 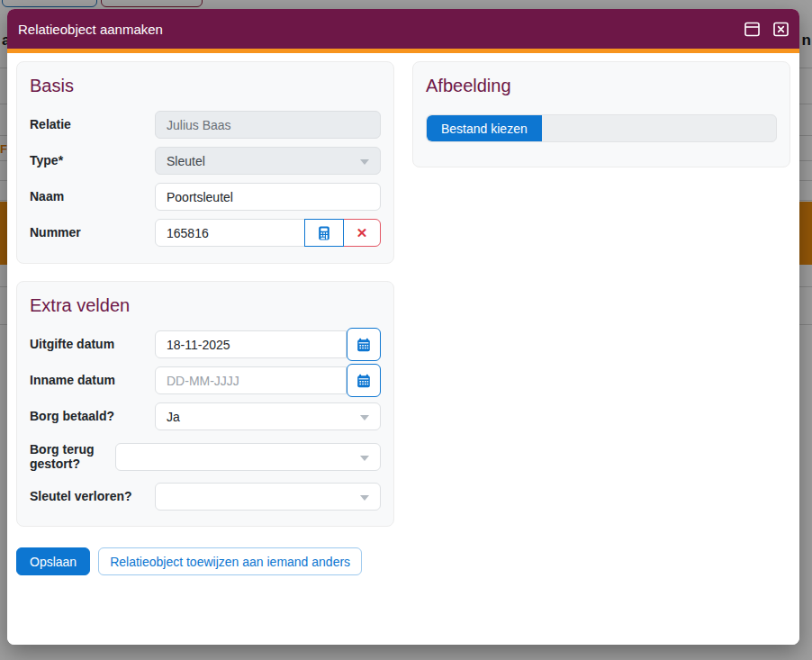 What do you see at coordinates (268, 497) in the screenshot?
I see `sleutel-verloren-control` at bounding box center [268, 497].